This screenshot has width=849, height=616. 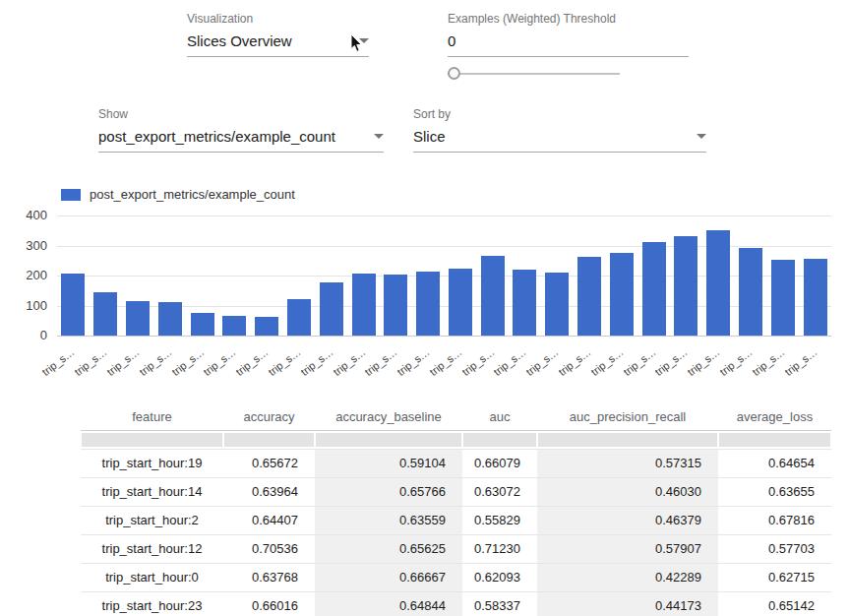 I want to click on slider-track, so click(x=533, y=74).